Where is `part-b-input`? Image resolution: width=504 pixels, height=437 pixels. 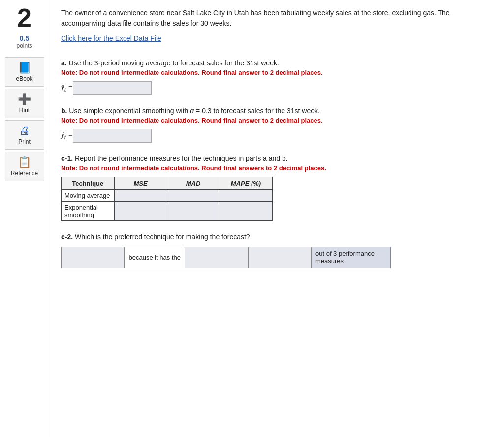 part-b-input is located at coordinates (112, 136).